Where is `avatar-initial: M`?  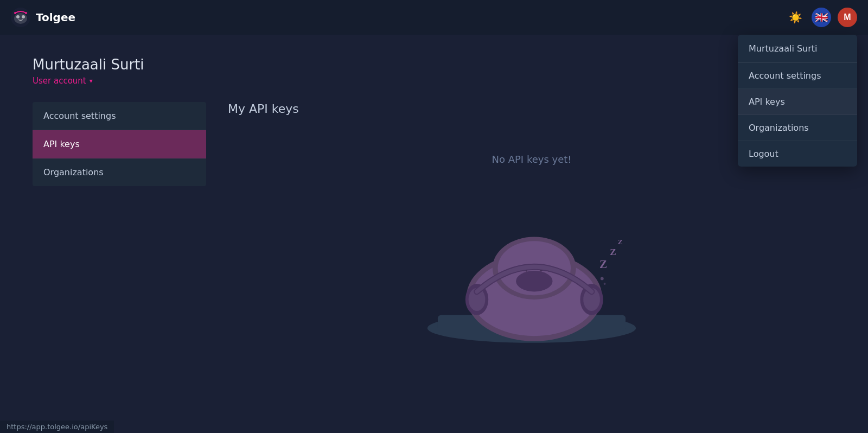 avatar-initial: M is located at coordinates (847, 17).